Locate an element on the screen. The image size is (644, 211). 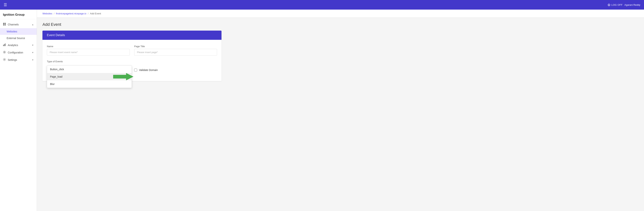
page-title-label: Page Title is located at coordinates (176, 46).